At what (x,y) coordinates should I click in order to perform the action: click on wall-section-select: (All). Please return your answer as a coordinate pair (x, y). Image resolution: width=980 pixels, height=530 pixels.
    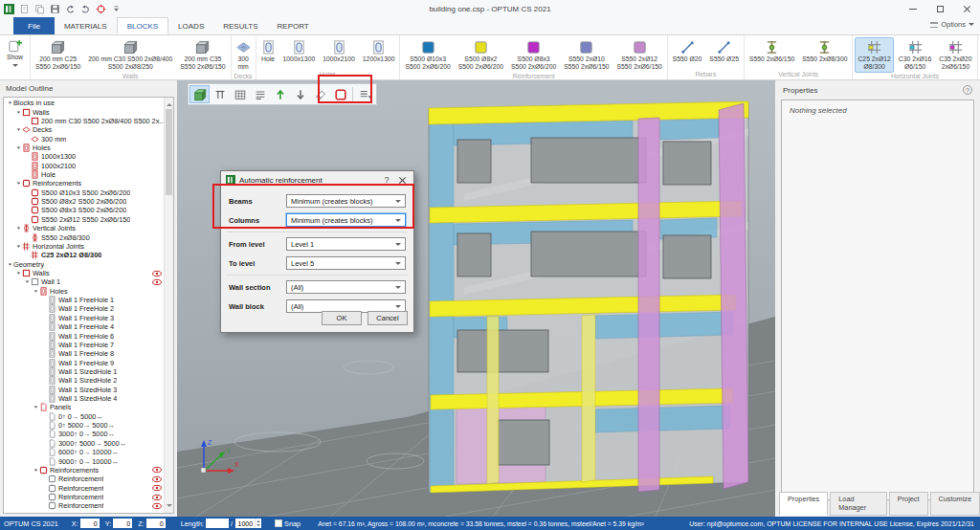
    Looking at the image, I should click on (346, 287).